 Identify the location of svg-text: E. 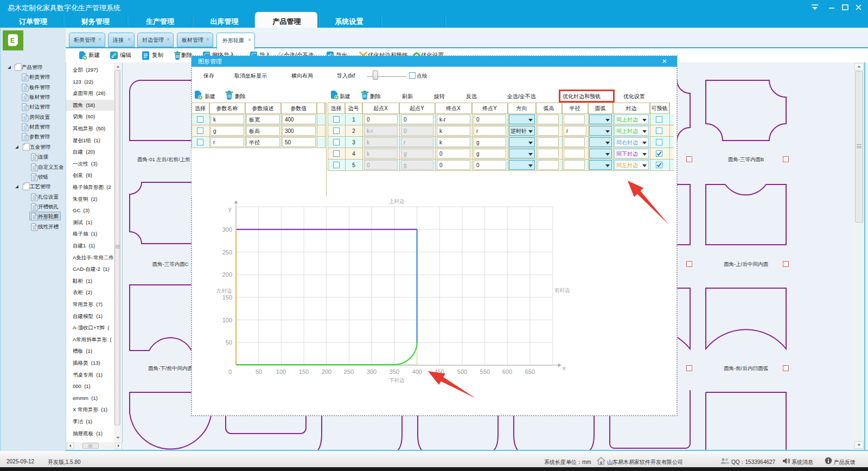
(12, 41).